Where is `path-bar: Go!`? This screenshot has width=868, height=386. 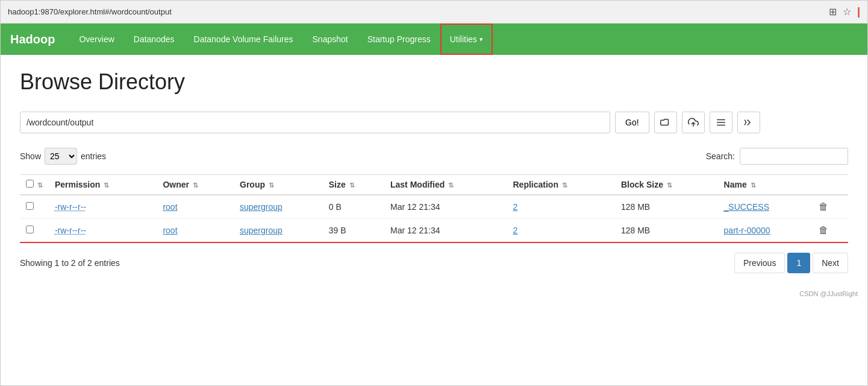
path-bar: Go! is located at coordinates (434, 122).